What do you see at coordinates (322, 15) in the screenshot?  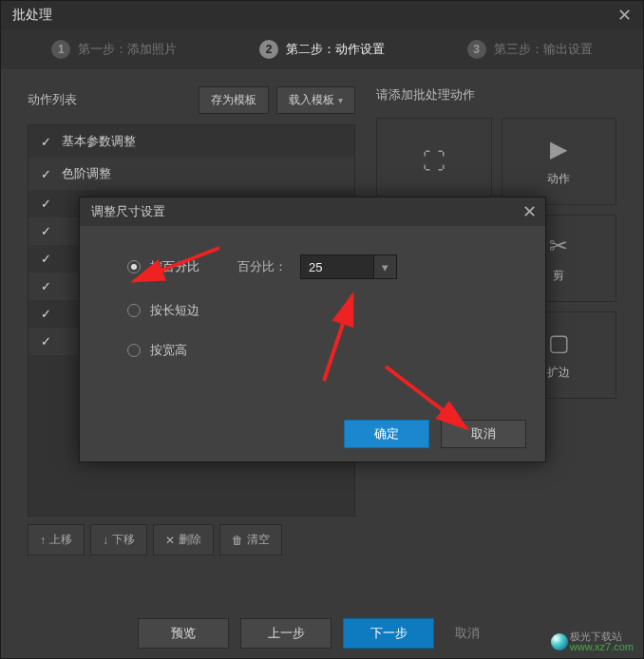 I see `titlebar: 批处理 ✕` at bounding box center [322, 15].